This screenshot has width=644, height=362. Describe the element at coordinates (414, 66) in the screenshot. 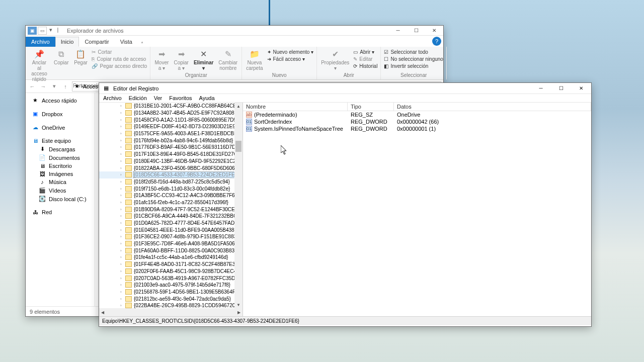

I see `invert-selection-button: ◧Invertir selección` at that location.